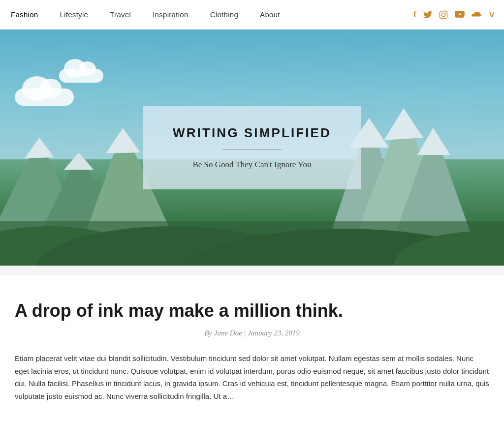 The image size is (504, 421). I want to click on vimeo-icon: V, so click(492, 15).